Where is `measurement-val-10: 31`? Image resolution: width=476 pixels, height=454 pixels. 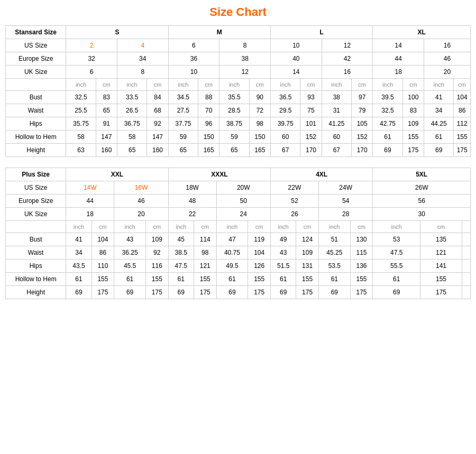
measurement-val-10: 31 is located at coordinates (336, 111).